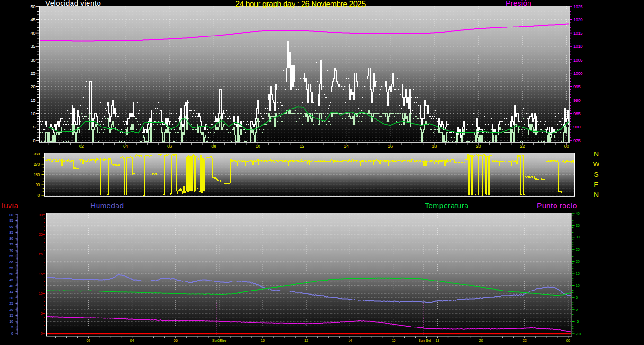  What do you see at coordinates (596, 164) in the screenshot?
I see `svg-text: W` at bounding box center [596, 164].